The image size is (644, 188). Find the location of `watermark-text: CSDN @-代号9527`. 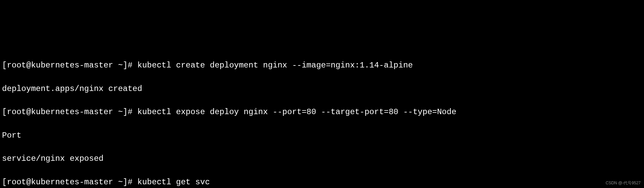

watermark-text: CSDN @-代号9527 is located at coordinates (623, 183).